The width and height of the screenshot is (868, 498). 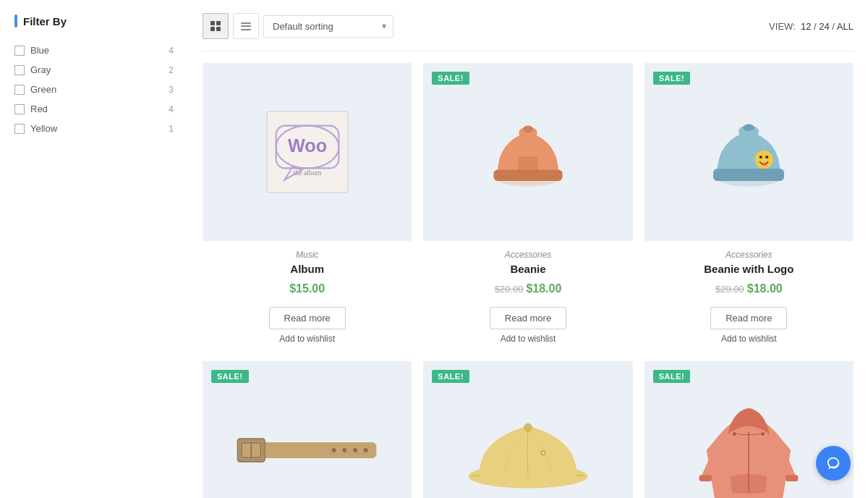 What do you see at coordinates (246, 26) in the screenshot?
I see `list-view-button` at bounding box center [246, 26].